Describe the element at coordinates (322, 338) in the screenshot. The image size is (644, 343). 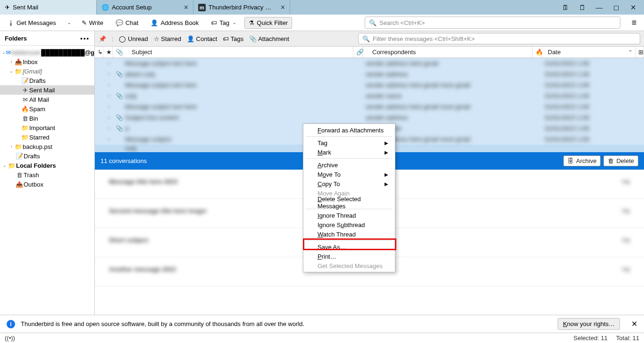
I see `status-bar: ((•)) Selected: 11 Total: 11` at that location.